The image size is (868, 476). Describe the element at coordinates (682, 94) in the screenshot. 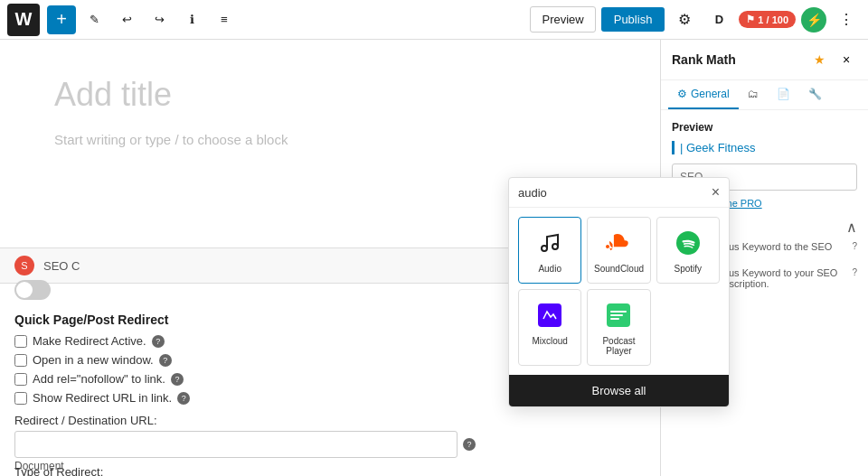

I see `general-tab-icon: ⚙` at that location.